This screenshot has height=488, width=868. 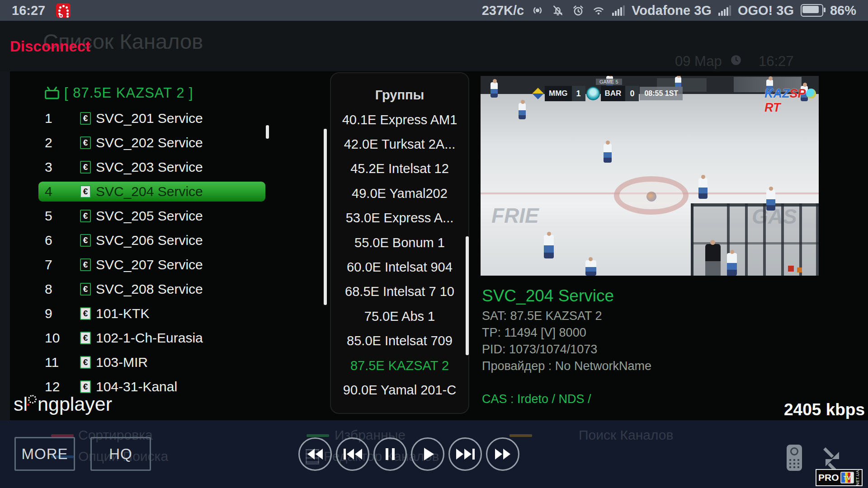 I want to click on sat-info: SAT: 87.5E KAZSAT 2, so click(x=542, y=316).